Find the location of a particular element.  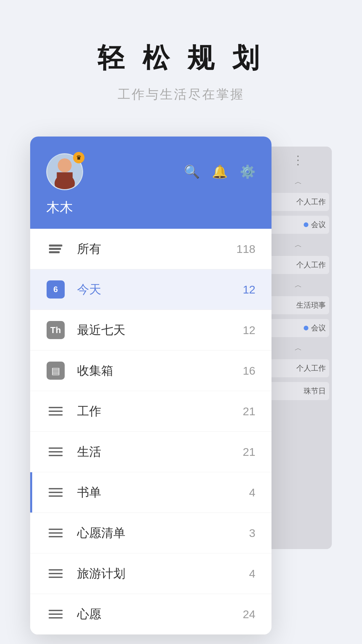

bg-item-life: 生活琐事 is located at coordinates (298, 305).